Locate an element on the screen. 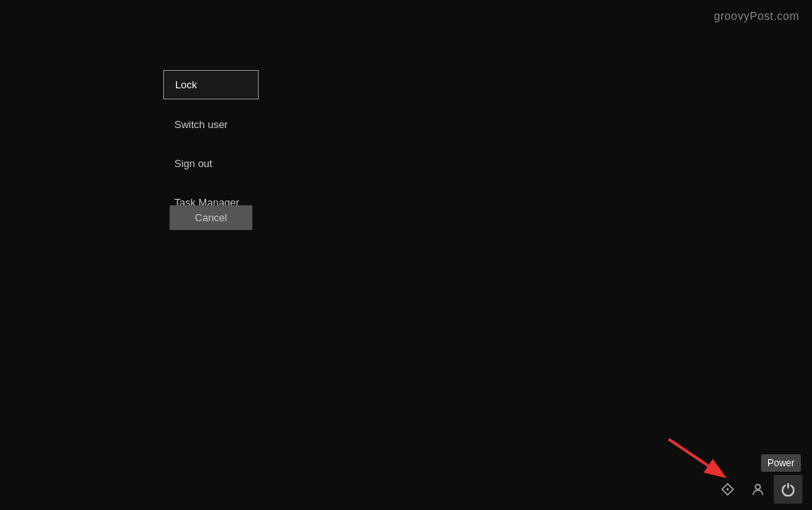 The image size is (812, 510). menu-item-switch-user: Switch user is located at coordinates (211, 124).